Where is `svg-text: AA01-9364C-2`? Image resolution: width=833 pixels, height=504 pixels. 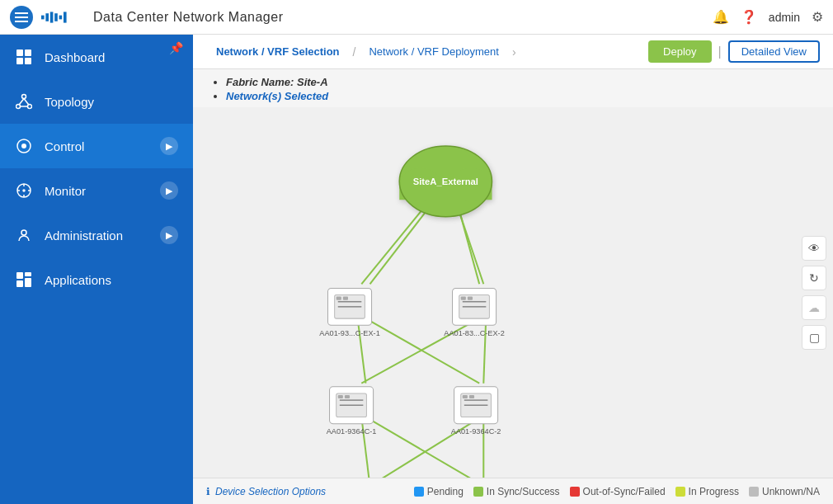 svg-text: AA01-9364C-2 is located at coordinates (477, 431).